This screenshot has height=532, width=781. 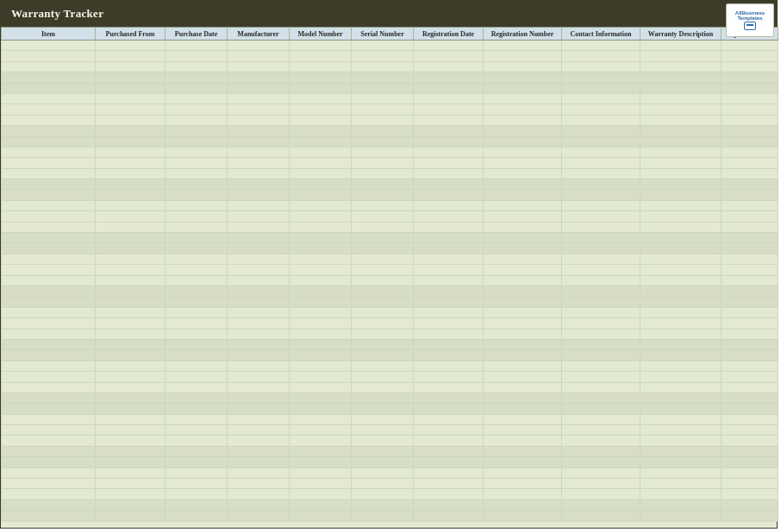 I want to click on col-serial-number: Serial Number, so click(x=383, y=34).